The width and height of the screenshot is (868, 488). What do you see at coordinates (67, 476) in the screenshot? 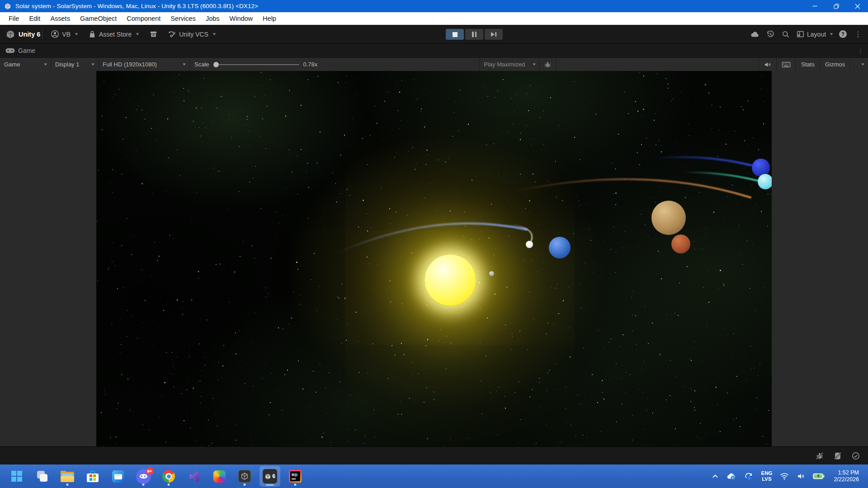
I see `taskbar-file-explorer` at bounding box center [67, 476].